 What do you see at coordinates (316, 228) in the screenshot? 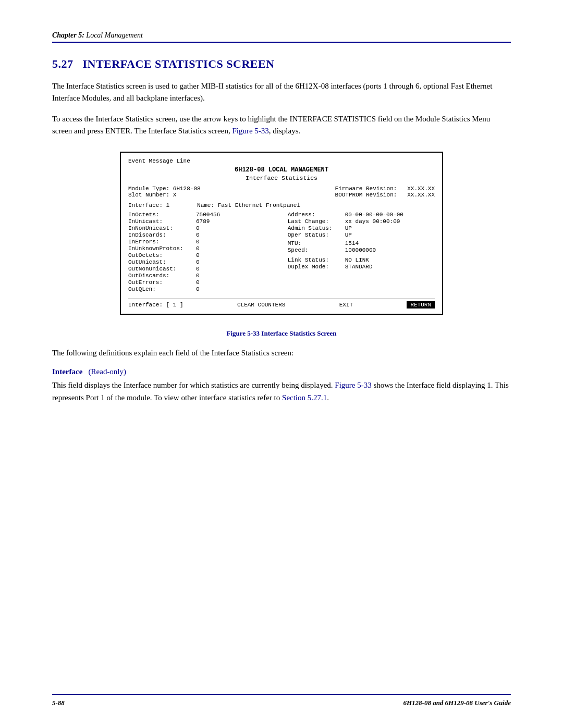
I see `screen-right-label: Admin Status:` at bounding box center [316, 228].